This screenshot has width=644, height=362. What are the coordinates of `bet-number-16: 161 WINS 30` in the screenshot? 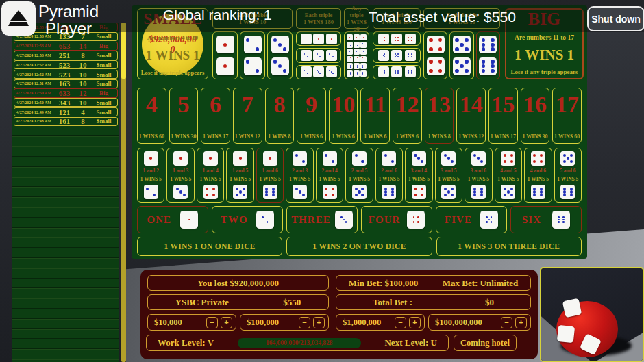 It's located at (536, 116).